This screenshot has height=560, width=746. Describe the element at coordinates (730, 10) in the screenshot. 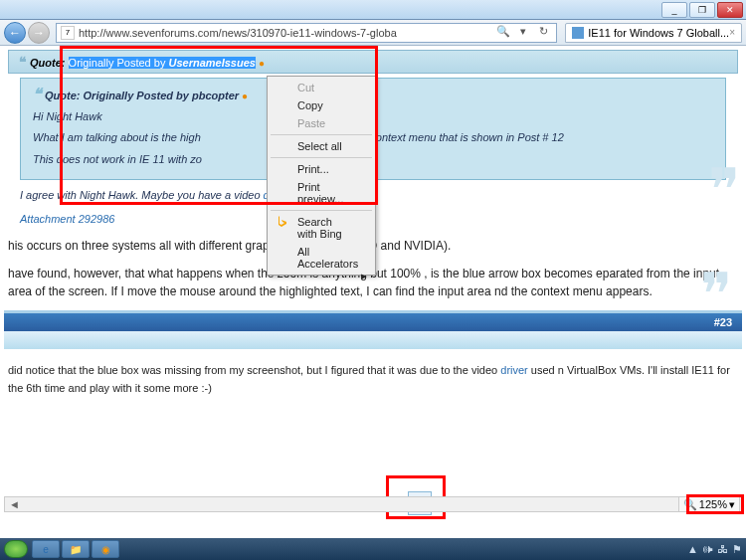

I see `close-button: ✕` at that location.